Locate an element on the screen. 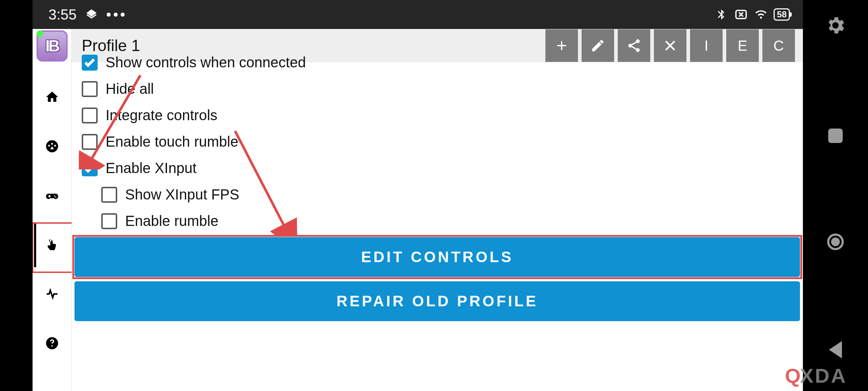 This screenshot has height=391, width=868. row-hide-all: Hide all is located at coordinates (437, 89).